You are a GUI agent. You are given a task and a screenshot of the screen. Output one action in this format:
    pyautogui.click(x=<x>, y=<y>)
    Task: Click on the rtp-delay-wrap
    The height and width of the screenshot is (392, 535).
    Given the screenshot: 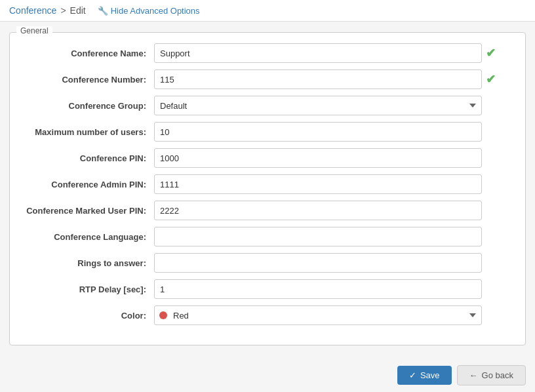 What is the action you would take?
    pyautogui.click(x=333, y=289)
    